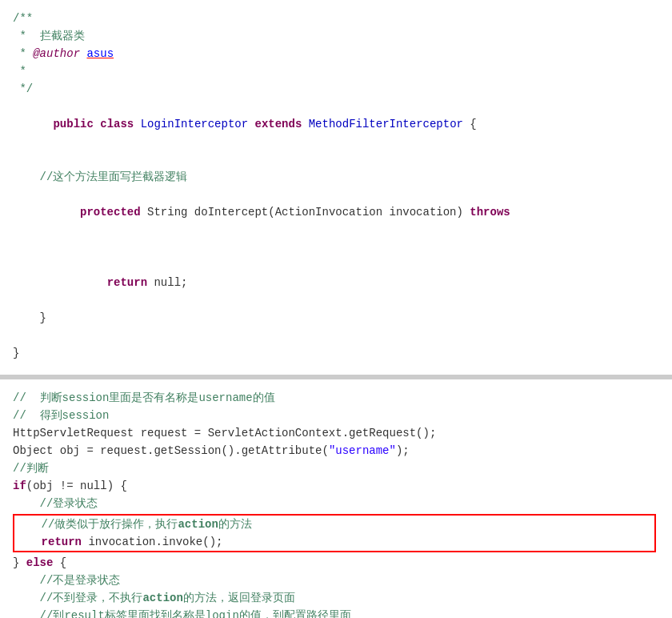 The height and width of the screenshot is (618, 672). Describe the element at coordinates (336, 612) in the screenshot. I see `line-b13: //到result标签里面找到名称是login的值，到配置路径里面` at that location.